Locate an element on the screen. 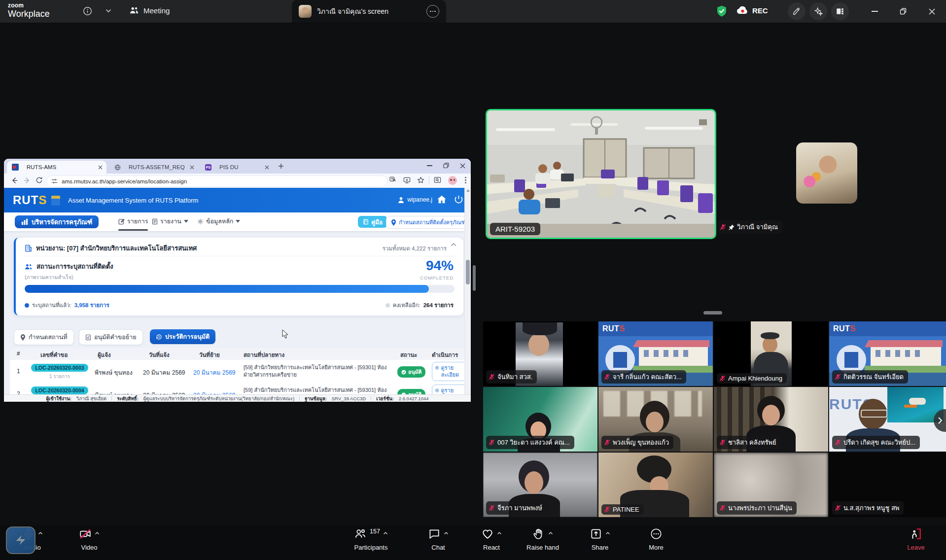 This screenshot has width=946, height=560. browser-restore-button is located at coordinates (446, 166).